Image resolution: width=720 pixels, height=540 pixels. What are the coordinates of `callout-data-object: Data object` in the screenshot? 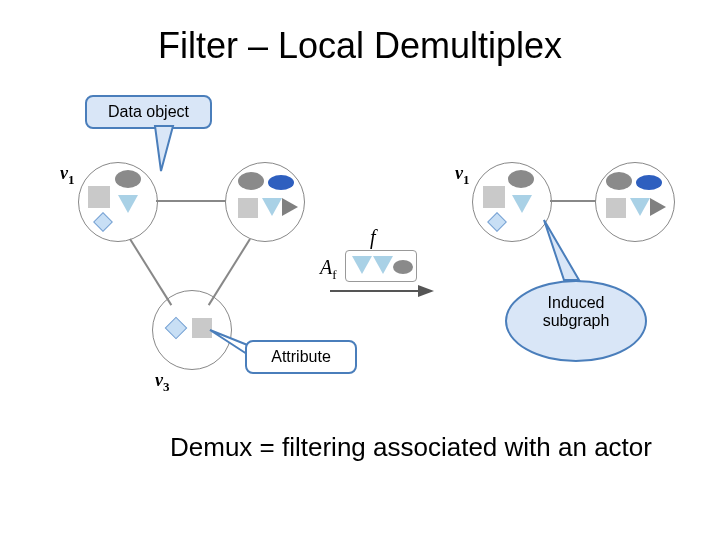 It's located at (148, 112).